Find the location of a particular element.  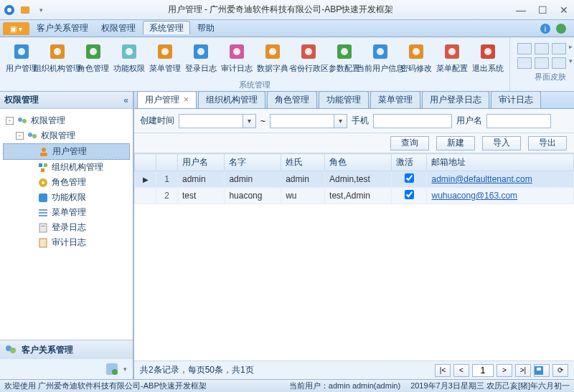

doc-tab-2: 角色管理 is located at coordinates (292, 100).